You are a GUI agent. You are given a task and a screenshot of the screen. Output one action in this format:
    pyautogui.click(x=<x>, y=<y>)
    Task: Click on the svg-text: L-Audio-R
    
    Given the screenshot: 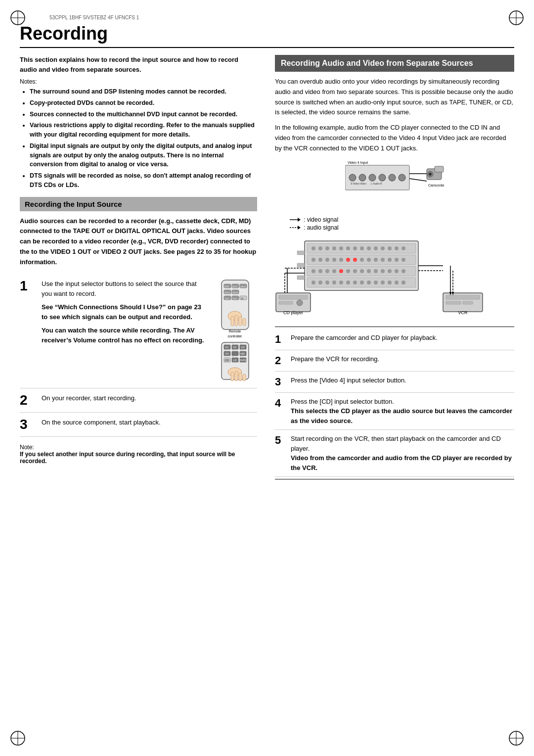 What is the action you would take?
    pyautogui.click(x=377, y=184)
    